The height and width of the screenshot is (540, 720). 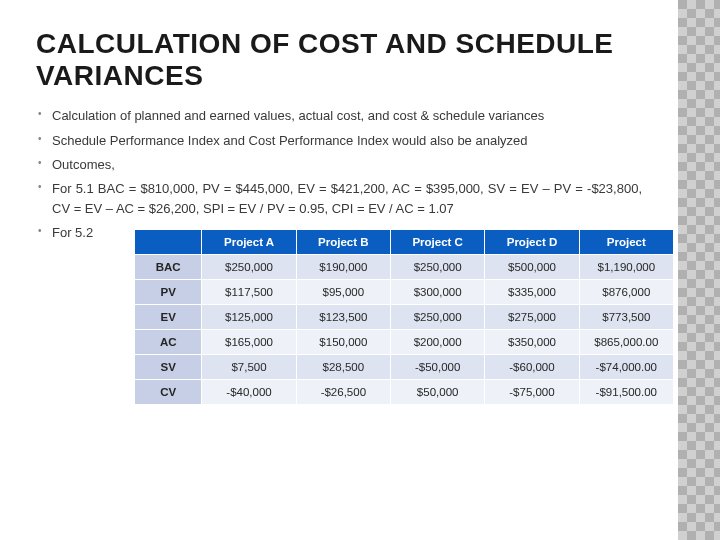 What do you see at coordinates (438, 392) in the screenshot?
I see `table-cell: $50,000` at bounding box center [438, 392].